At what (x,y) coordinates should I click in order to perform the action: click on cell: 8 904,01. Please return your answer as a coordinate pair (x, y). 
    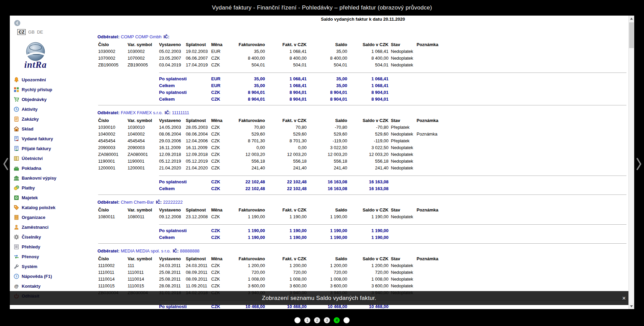
    Looking at the image, I should click on (286, 93).